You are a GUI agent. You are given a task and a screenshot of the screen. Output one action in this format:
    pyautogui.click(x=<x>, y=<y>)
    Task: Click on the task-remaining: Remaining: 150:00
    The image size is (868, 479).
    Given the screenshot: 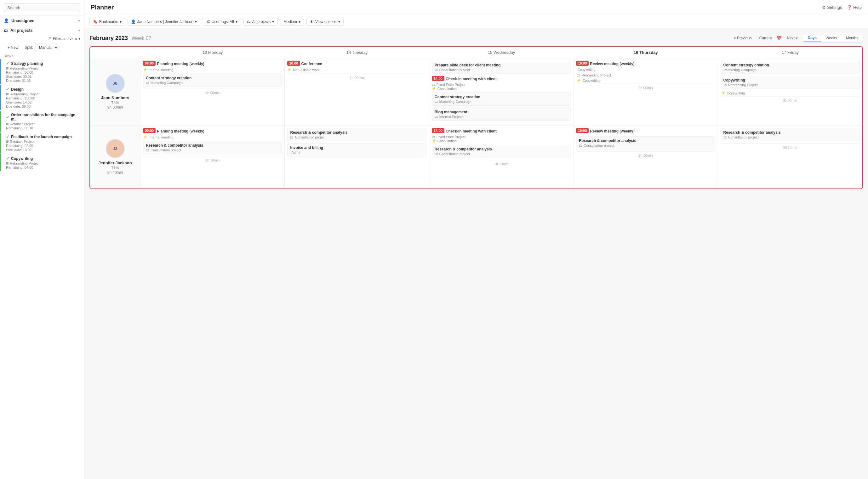 What is the action you would take?
    pyautogui.click(x=43, y=98)
    